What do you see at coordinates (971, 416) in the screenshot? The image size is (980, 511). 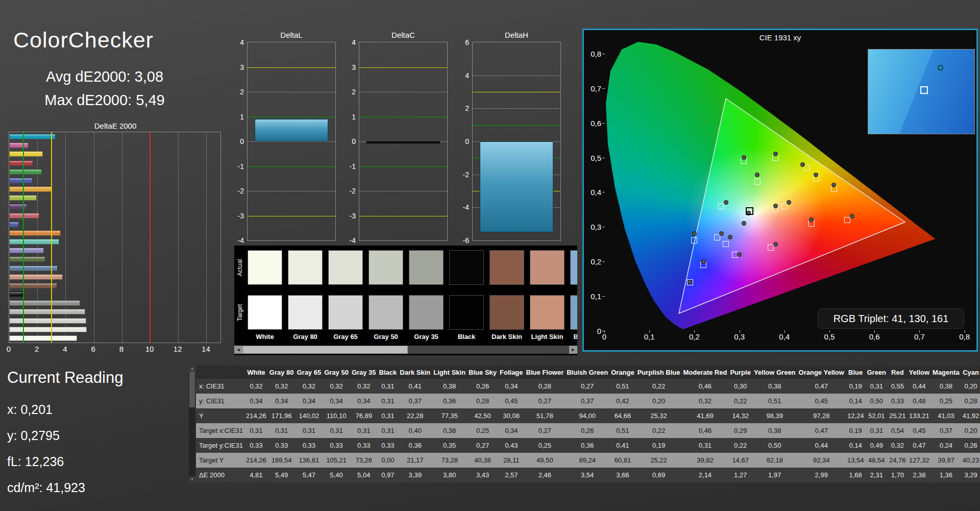 I see `cell: 41,92` at bounding box center [971, 416].